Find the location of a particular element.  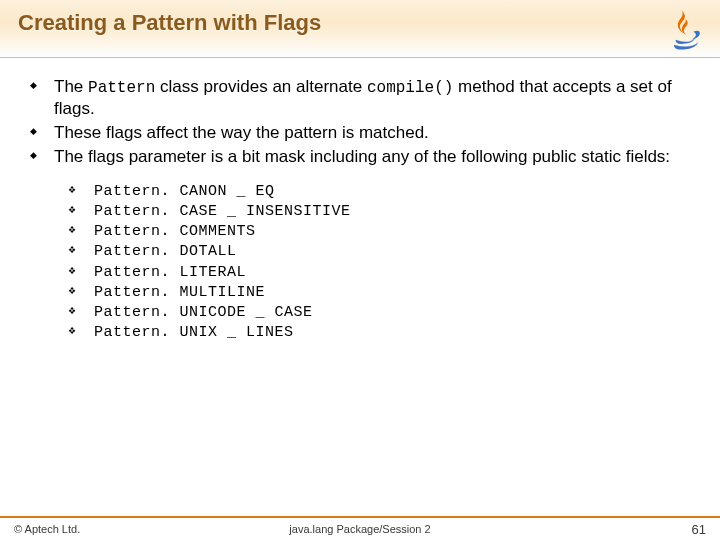

bullet-item: The Pattern class provides an alternate … is located at coordinates (363, 98).